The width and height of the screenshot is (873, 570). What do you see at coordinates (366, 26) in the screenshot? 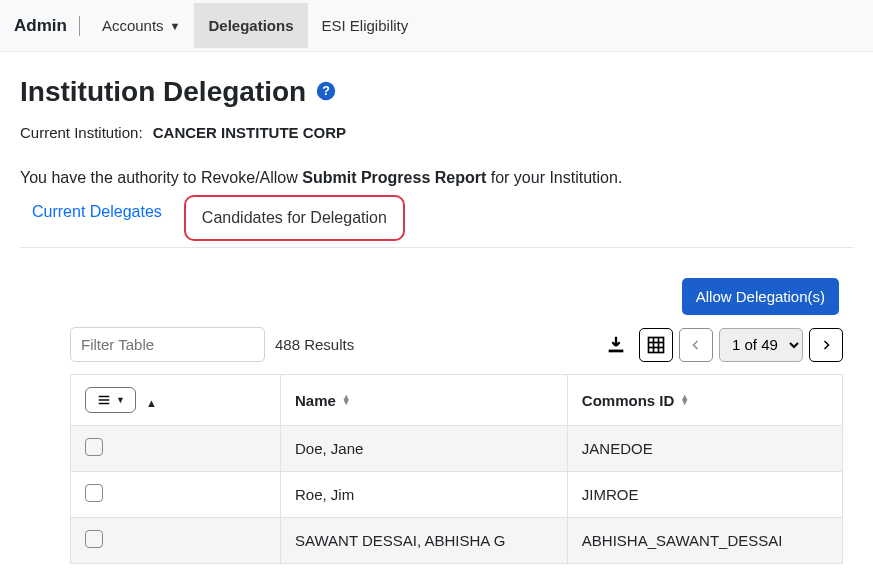
I see `nav-label: ESI Eligibility` at bounding box center [366, 26].